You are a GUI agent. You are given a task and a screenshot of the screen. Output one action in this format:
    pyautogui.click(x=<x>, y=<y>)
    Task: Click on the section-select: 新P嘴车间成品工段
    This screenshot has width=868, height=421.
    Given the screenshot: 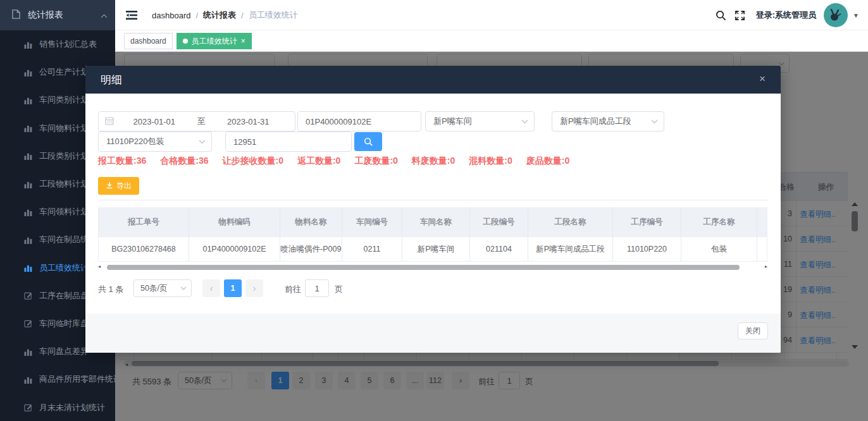 What is the action you would take?
    pyautogui.click(x=608, y=121)
    